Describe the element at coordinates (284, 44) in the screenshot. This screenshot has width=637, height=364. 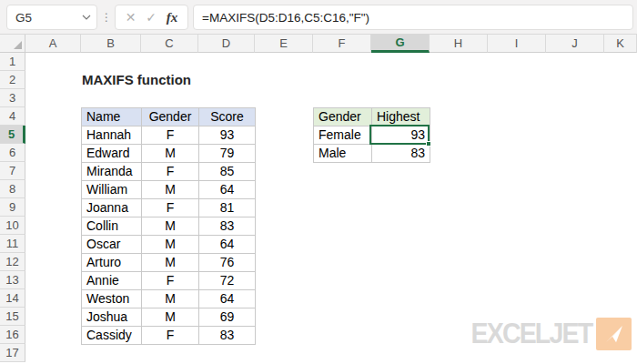
I see `column-header-E: E` at that location.